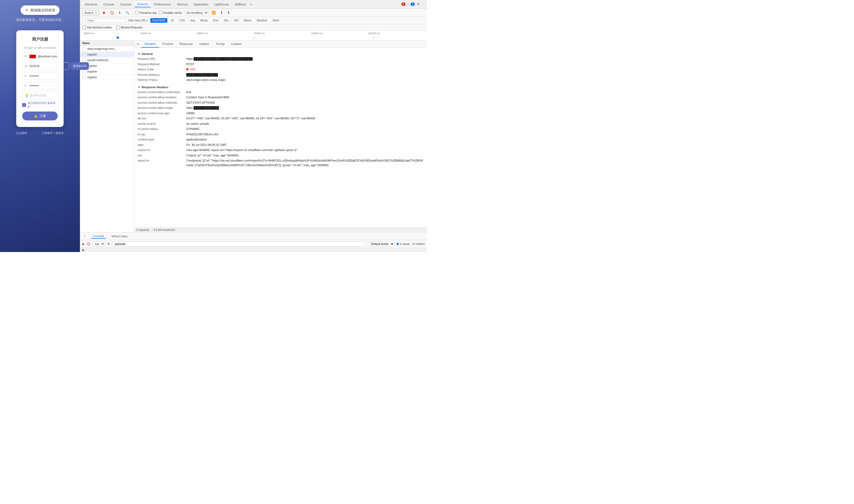  What do you see at coordinates (80, 66) in the screenshot?
I see `send-verify-button: 发送验证码` at bounding box center [80, 66].